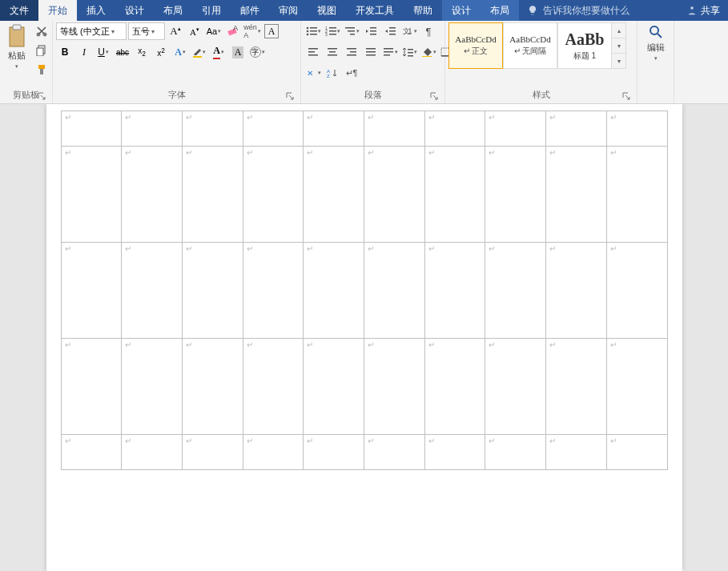  What do you see at coordinates (211, 10) in the screenshot?
I see `tab-references: 引用` at bounding box center [211, 10].